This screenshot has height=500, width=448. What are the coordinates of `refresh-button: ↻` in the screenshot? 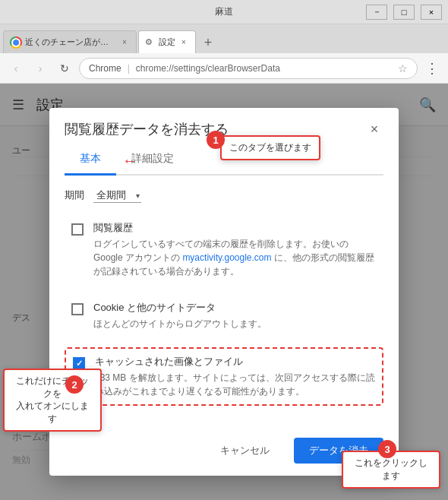 It's located at (65, 68).